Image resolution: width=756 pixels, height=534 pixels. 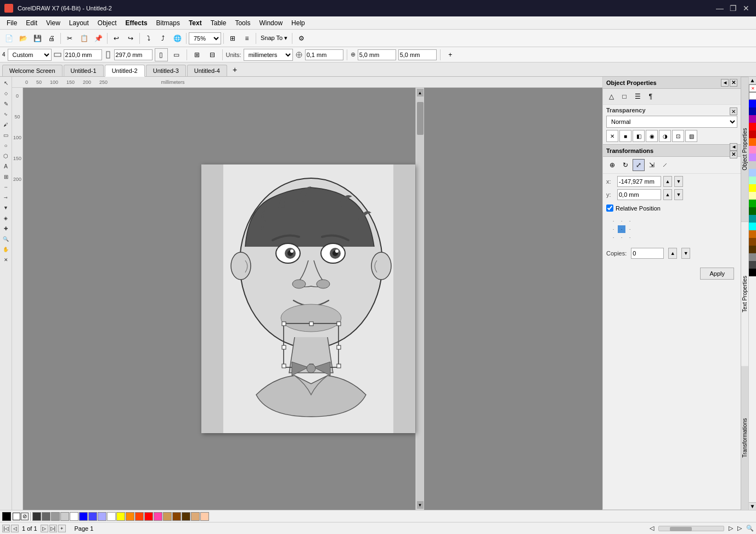 What do you see at coordinates (720, 8) in the screenshot?
I see `minimize-button: —` at bounding box center [720, 8].